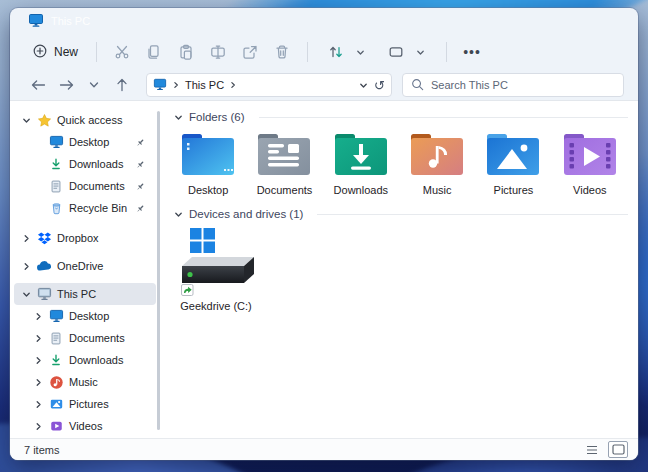 This screenshot has width=648, height=472. What do you see at coordinates (176, 85) in the screenshot?
I see `breadcrumb-separator-icon` at bounding box center [176, 85].